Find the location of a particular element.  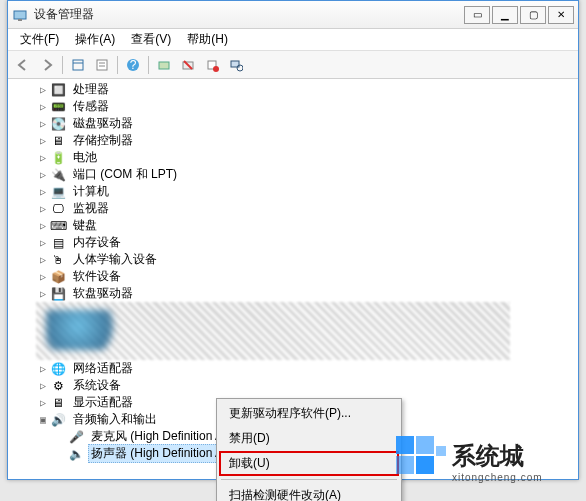

context-menu: 更新驱动程序软件(P)... 禁用(D) 卸载(U) 扫描检测硬件改动(A) 属… is located at coordinates (309, 450).